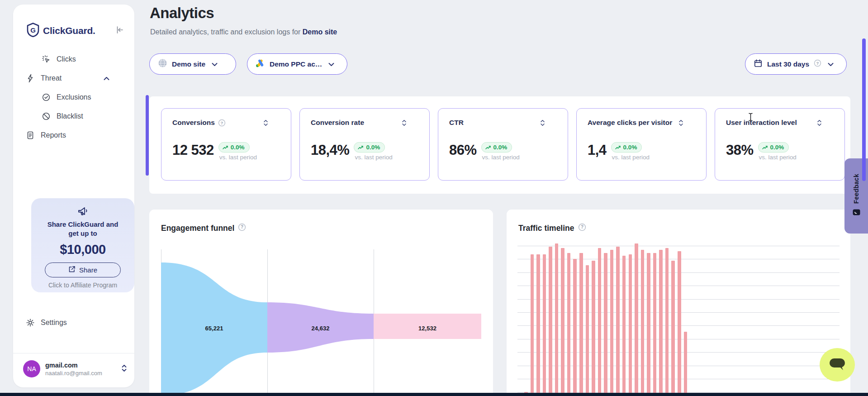 The width and height of the screenshot is (868, 396). I want to click on kpi-value: 1,4, so click(597, 150).